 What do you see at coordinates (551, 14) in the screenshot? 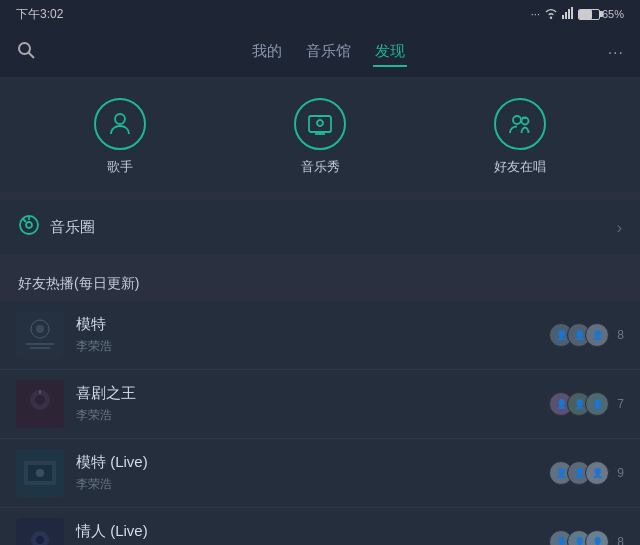
I see `wifi-icon` at bounding box center [551, 14].